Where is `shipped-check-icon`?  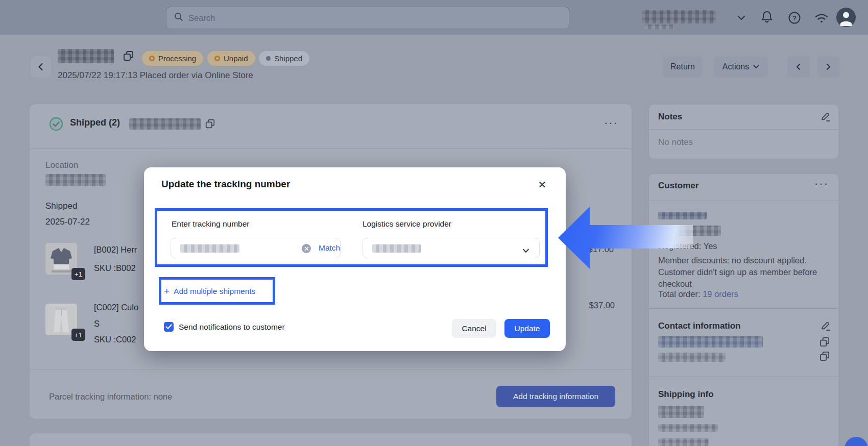
shipped-check-icon is located at coordinates (56, 125).